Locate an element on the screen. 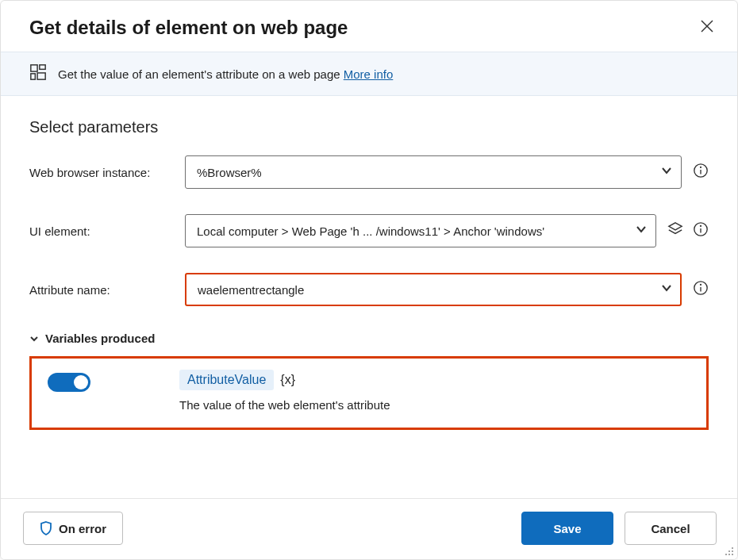 Image resolution: width=738 pixels, height=560 pixels. uielement-select: Local computer > Web Page 'h ... /window… is located at coordinates (421, 231).